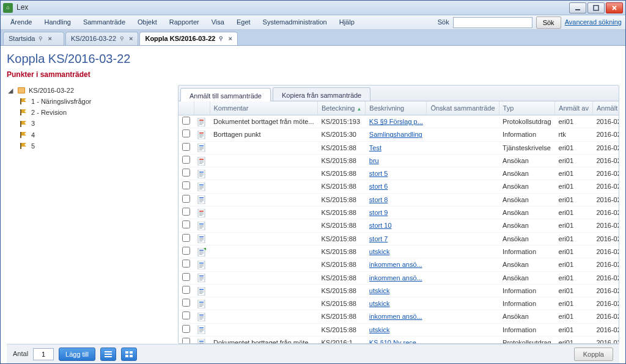 This screenshot has width=626, height=364. Describe the element at coordinates (34, 38) in the screenshot. I see `tab-0: Startsida⚲×` at that location.